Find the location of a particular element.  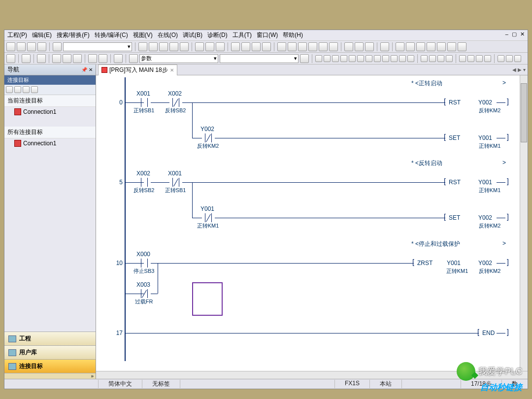

tab-close-icon: ✕ is located at coordinates (172, 70).